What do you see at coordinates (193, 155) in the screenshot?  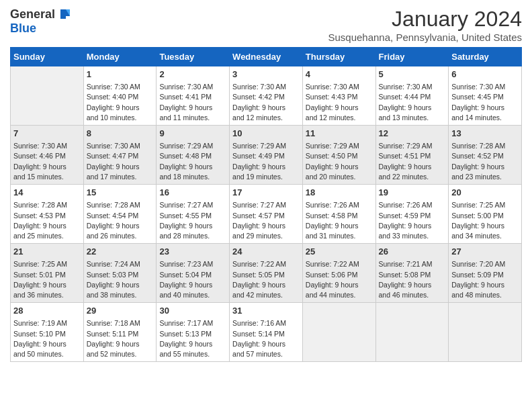 I see `table-row: 9Sunrise: 7:29 AM Sunset: 4:48 PM Daylig…` at bounding box center [193, 155].